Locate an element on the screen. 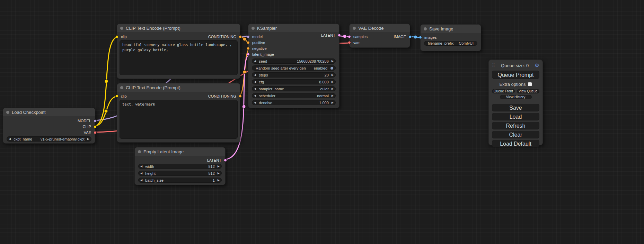 Image resolution: width=644 pixels, height=244 pixels. queue-front-button: Queue Front is located at coordinates (503, 91).